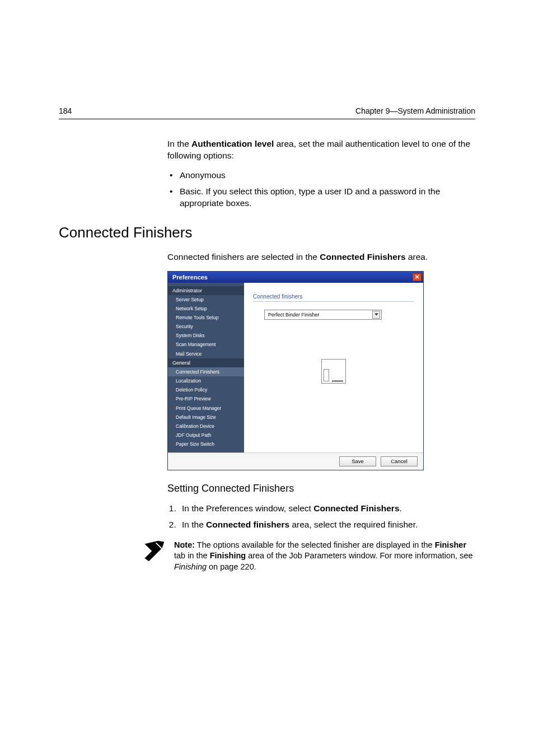 The height and width of the screenshot is (756, 534). I want to click on bullet-basic: Basic. If you select this option, type a…, so click(321, 198).